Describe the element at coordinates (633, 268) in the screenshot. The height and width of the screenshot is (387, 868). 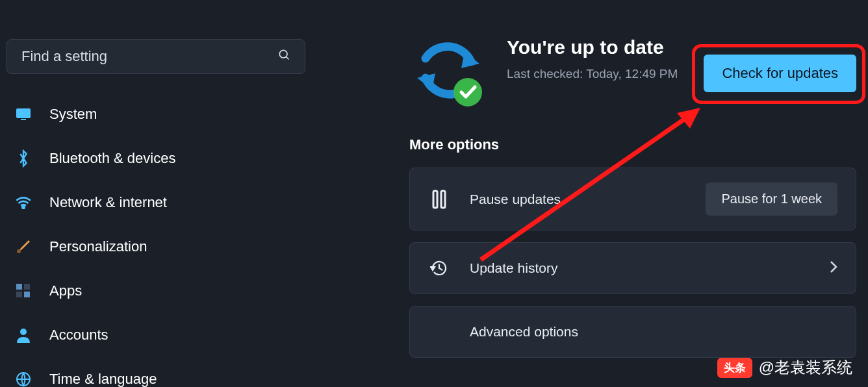
I see `update-history-card: Update history` at that location.